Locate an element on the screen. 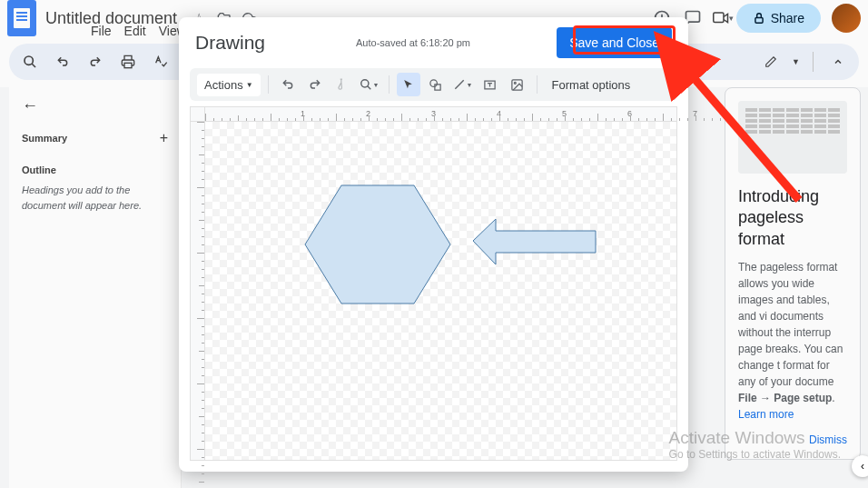 This screenshot has height=488, width=868. redo-icon is located at coordinates (315, 85).